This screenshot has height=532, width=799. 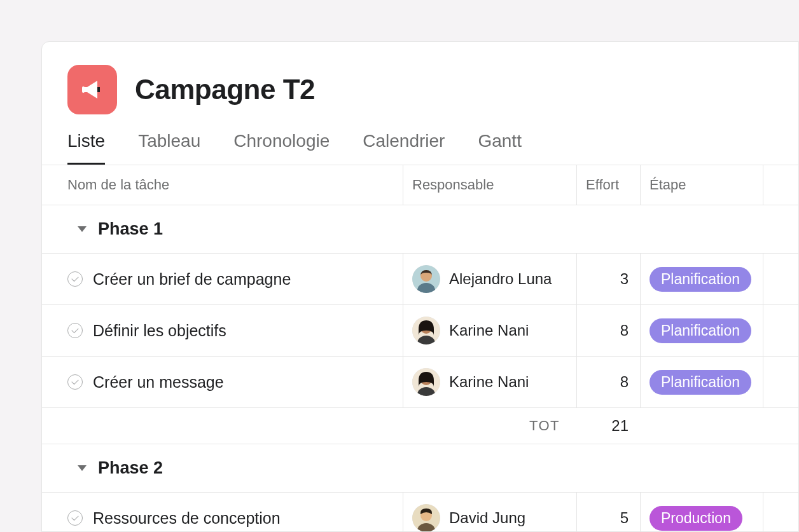 What do you see at coordinates (130, 229) in the screenshot?
I see `section-title: Phase 1` at bounding box center [130, 229].